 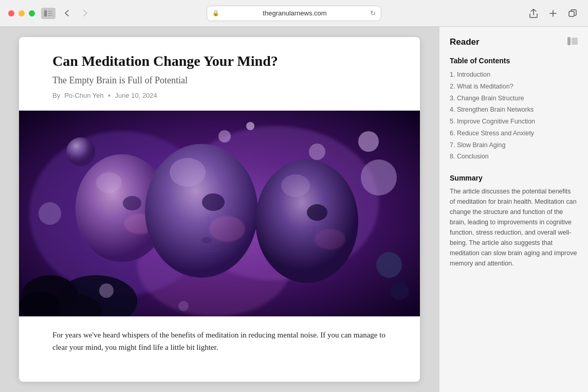 I want to click on new-tab-button, so click(x=553, y=13).